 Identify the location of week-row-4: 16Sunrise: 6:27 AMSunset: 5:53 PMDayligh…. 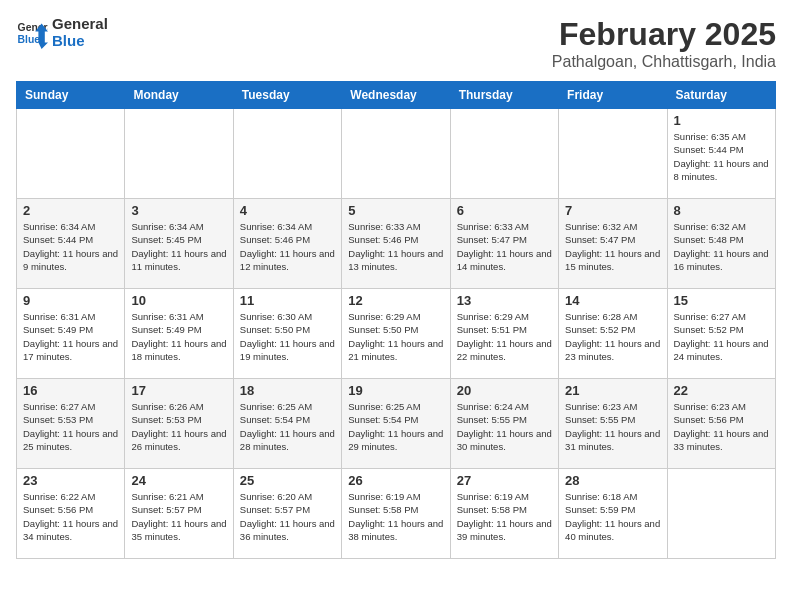
(396, 424).